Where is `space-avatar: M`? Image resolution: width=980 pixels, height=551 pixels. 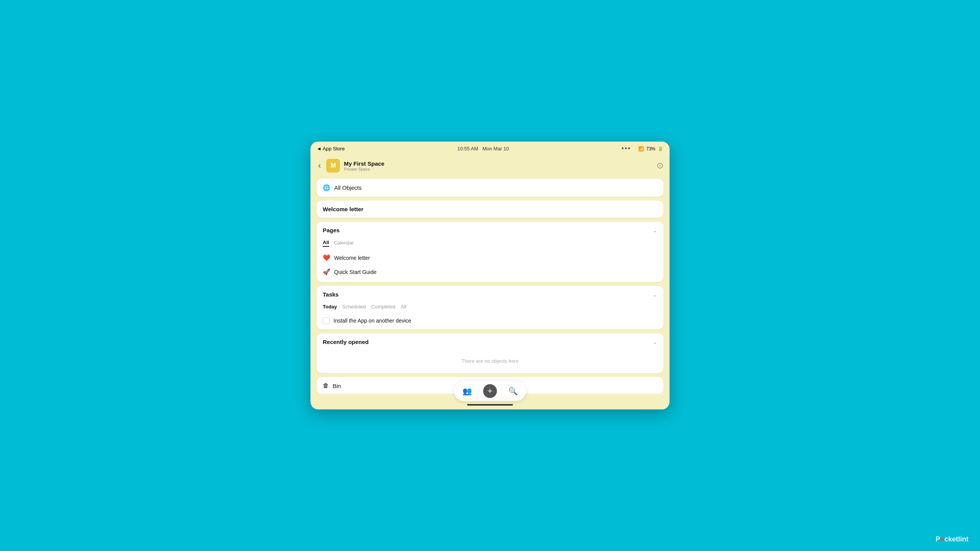 space-avatar: M is located at coordinates (333, 166).